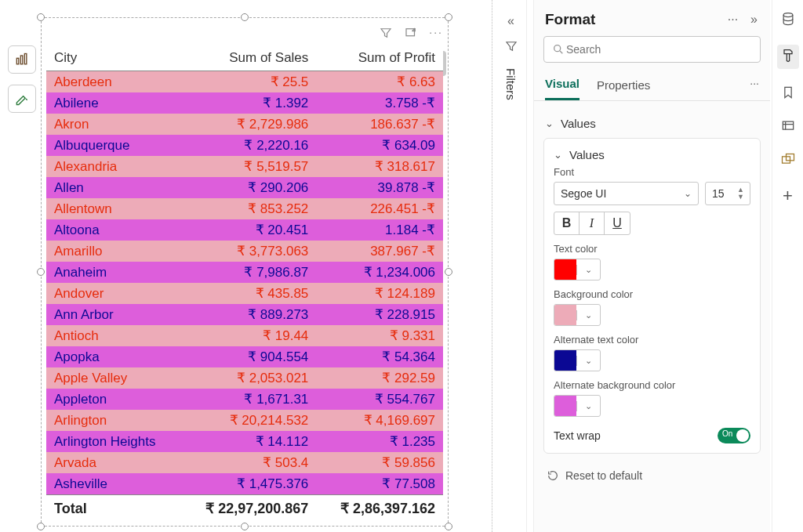 The width and height of the screenshot is (803, 532). Describe the element at coordinates (248, 103) in the screenshot. I see `table-cell: ₹ 1.392` at that location.